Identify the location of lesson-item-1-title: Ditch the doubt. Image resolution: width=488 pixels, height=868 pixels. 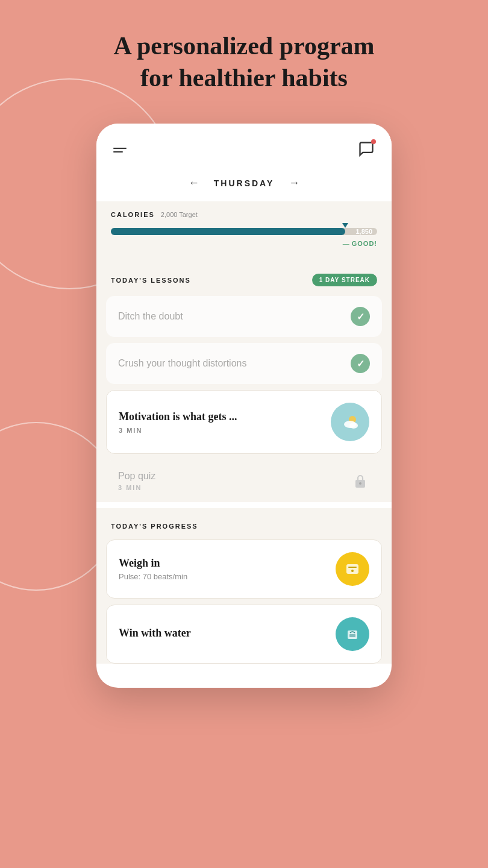
(151, 316).